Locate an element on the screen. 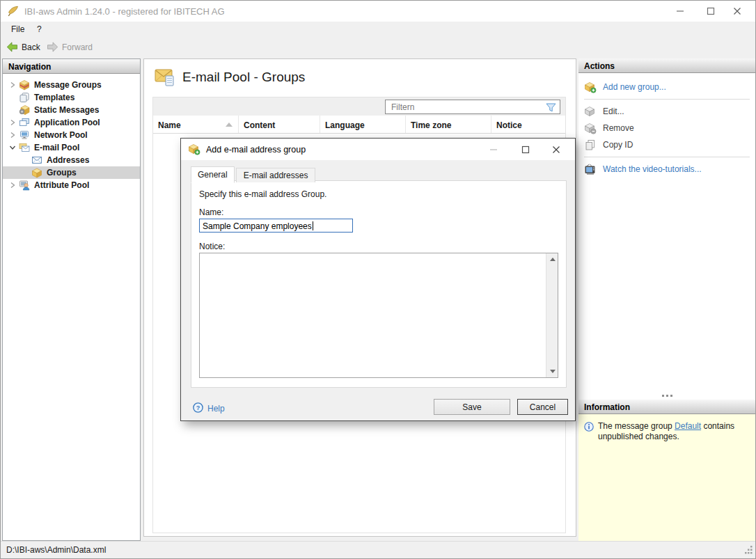  copy-id-icon is located at coordinates (590, 145).